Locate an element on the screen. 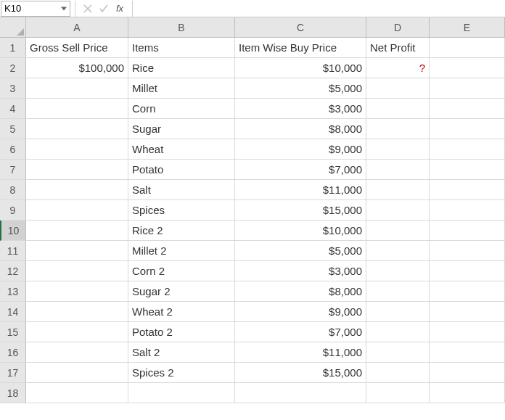 The image size is (505, 420). column-header-A: A is located at coordinates (77, 28).